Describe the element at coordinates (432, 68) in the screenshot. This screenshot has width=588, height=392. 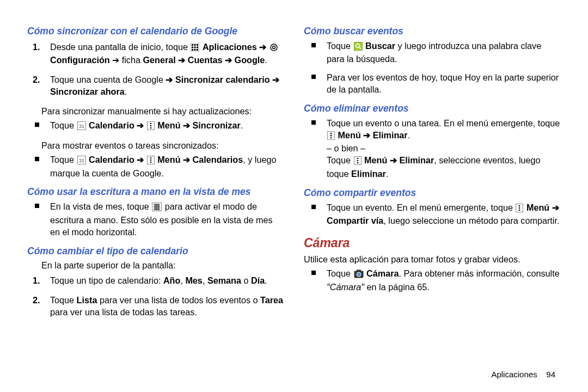
I see `search-events-list: Toque Buscar y luego introduzca una pala…` at that location.